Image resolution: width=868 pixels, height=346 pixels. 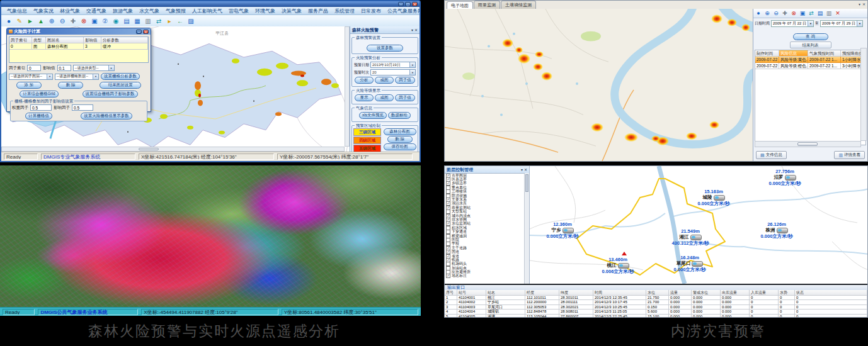 What do you see at coordinates (714, 198) in the screenshot?
I see `station-chengling: 15.163m 城陵 0.000立方米/秒` at bounding box center [714, 198].